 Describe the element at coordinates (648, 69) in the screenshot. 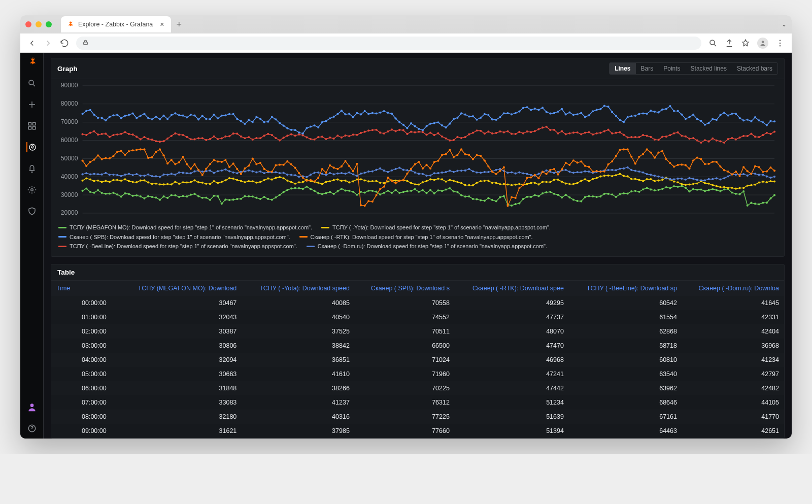

I see `viz-mode-bars: Bars` at that location.